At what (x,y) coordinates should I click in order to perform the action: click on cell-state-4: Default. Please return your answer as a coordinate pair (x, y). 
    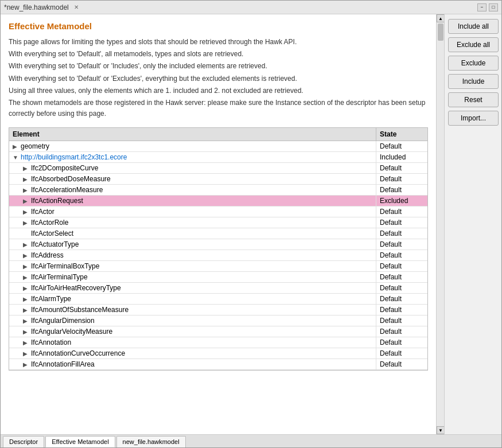
    Looking at the image, I should click on (402, 190).